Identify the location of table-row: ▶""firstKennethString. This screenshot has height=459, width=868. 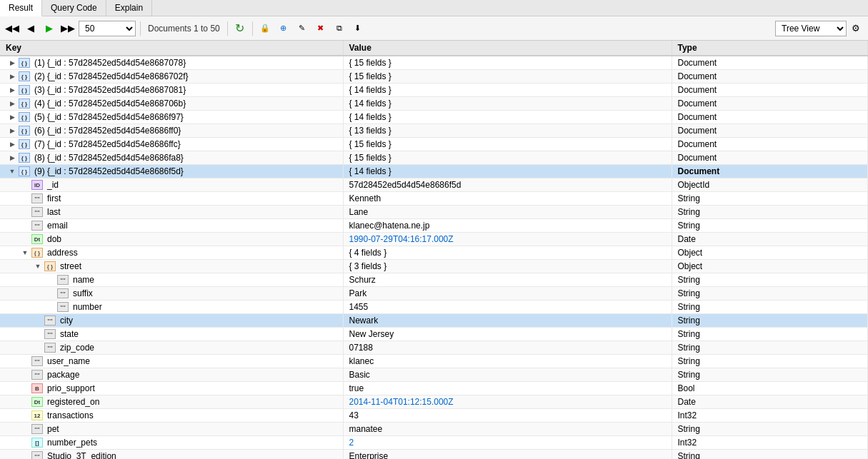
(434, 198).